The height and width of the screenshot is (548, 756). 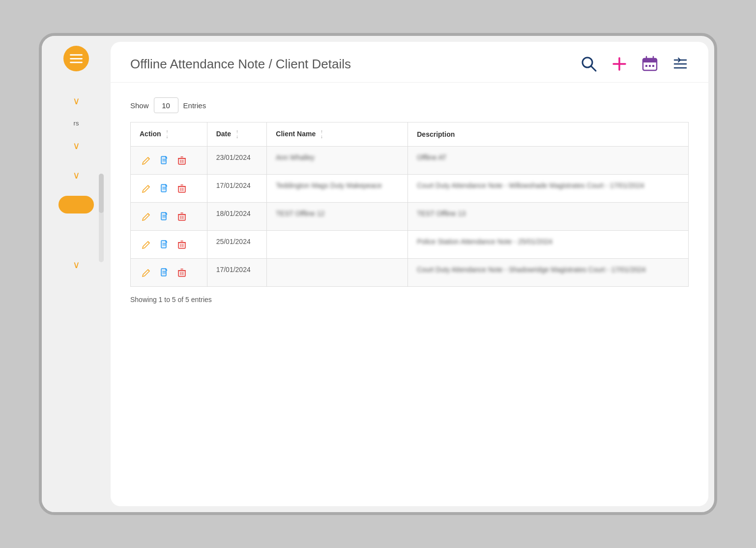 I want to click on col-description: Description, so click(x=549, y=135).